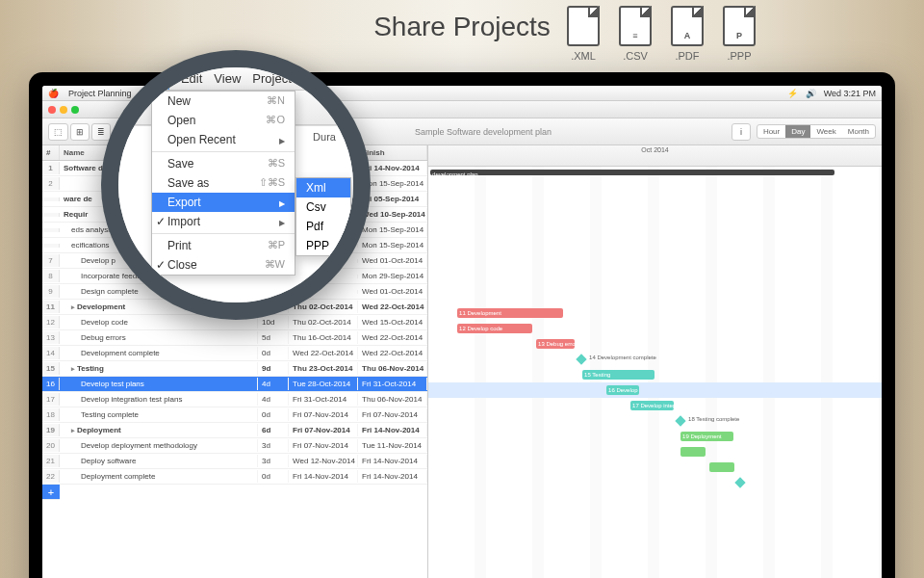 Image resolution: width=924 pixels, height=578 pixels. I want to click on table-row: 22Deployment complete0dFri 14-Nov-2014Fr…, so click(235, 477).